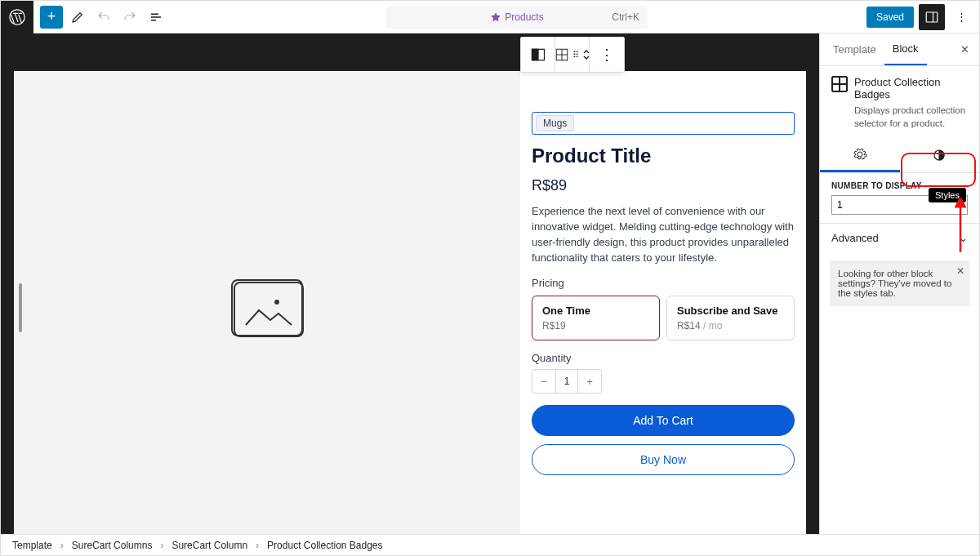 This screenshot has width=980, height=556. Describe the element at coordinates (940, 155) in the screenshot. I see `styles-tab-icon` at that location.